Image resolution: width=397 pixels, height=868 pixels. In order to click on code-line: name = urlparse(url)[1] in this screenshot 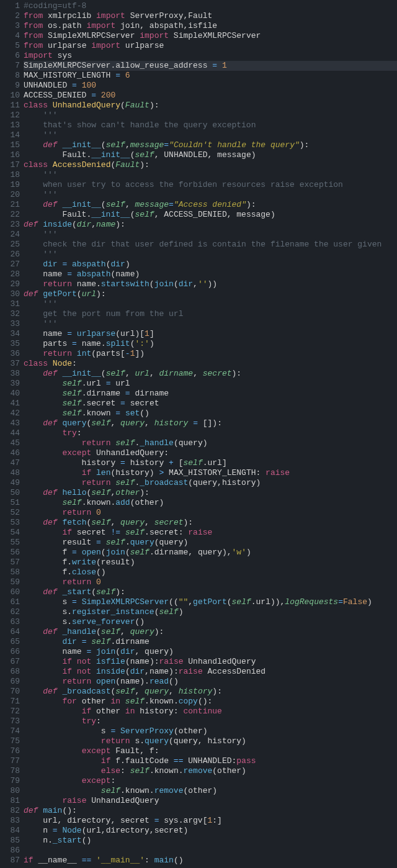, I will do `click(210, 334)`.